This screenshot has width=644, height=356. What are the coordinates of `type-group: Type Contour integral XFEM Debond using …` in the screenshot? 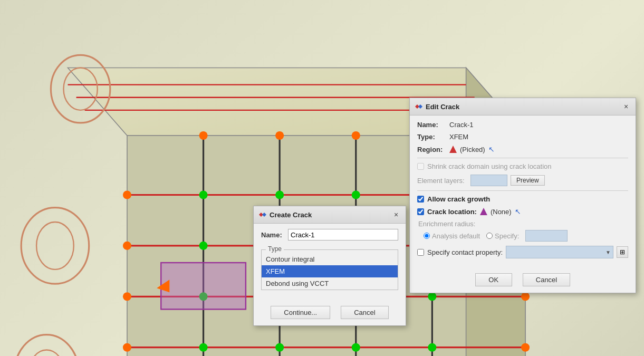 It's located at (330, 268).